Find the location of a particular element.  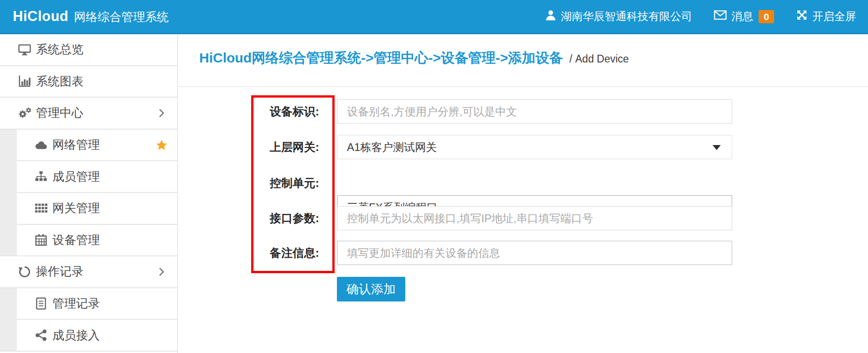

remarks-input is located at coordinates (535, 253).